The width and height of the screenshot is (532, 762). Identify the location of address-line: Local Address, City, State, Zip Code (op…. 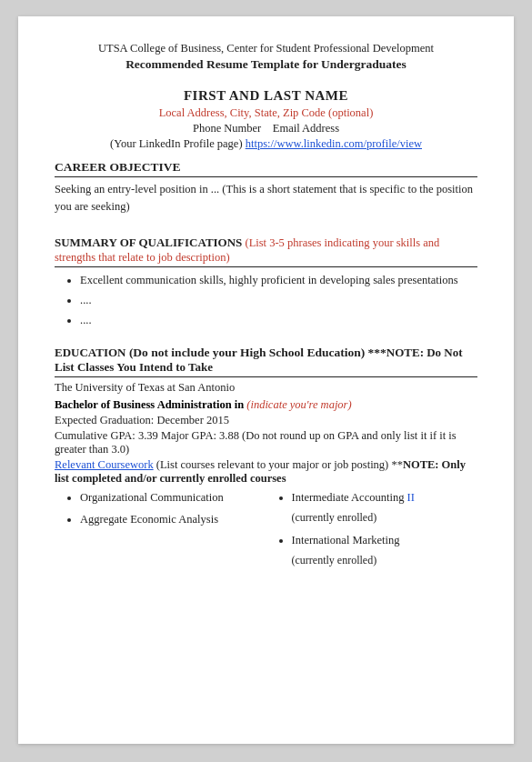
(266, 113).